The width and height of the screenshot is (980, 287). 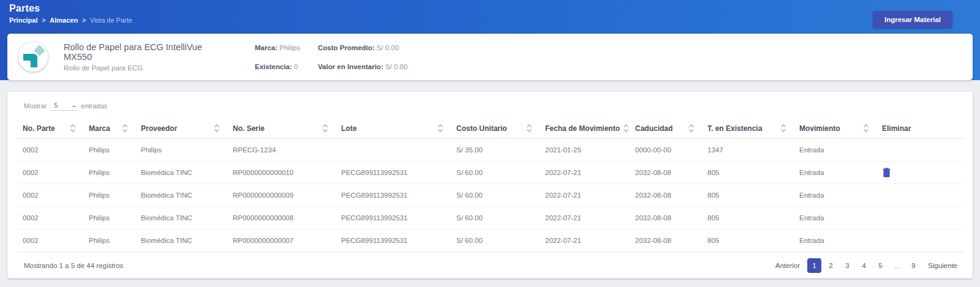 I want to click on pagination-page-2: 2, so click(x=831, y=266).